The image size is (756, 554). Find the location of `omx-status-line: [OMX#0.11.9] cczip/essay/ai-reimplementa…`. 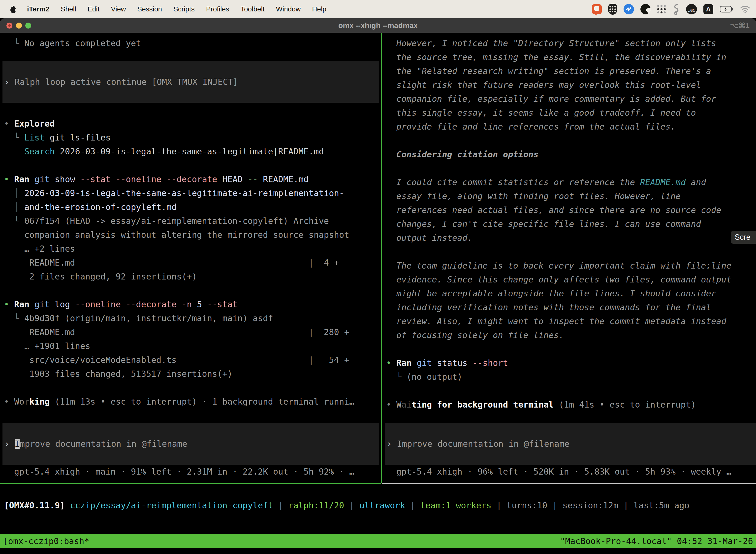

omx-status-line: [OMX#0.11.9] cczip/essay/ai-reimplementa… is located at coordinates (378, 505).